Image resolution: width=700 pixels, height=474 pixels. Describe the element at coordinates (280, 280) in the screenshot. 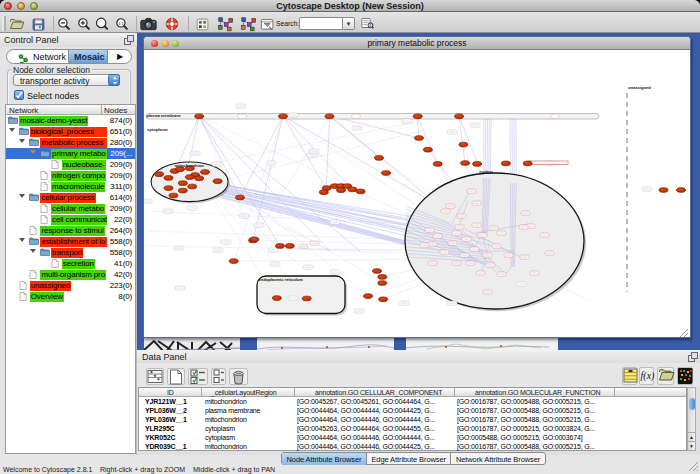

I see `svg-text: endoplasmic reticulum` at that location.